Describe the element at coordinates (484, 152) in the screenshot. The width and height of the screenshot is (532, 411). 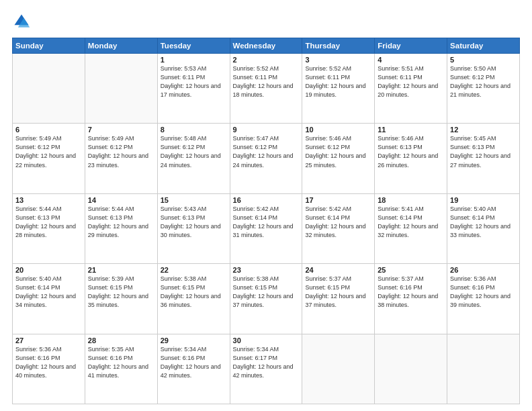
I see `day-info: Sunrise: 5:45 AM Sunset: 6:13 PM Dayligh…` at that location.